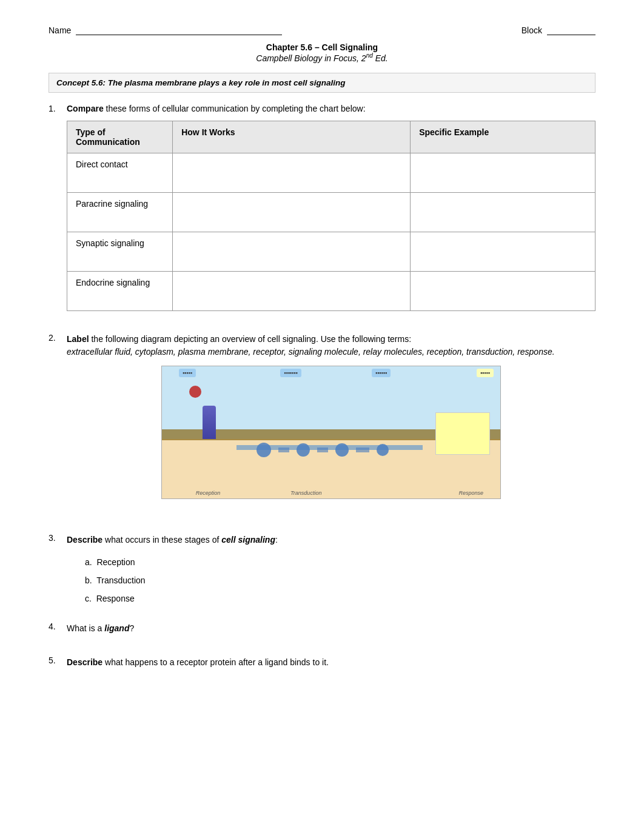 This screenshot has width=644, height=835. What do you see at coordinates (306, 58) in the screenshot?
I see `subtitle-italic: Campbell Biology in Focus` at bounding box center [306, 58].